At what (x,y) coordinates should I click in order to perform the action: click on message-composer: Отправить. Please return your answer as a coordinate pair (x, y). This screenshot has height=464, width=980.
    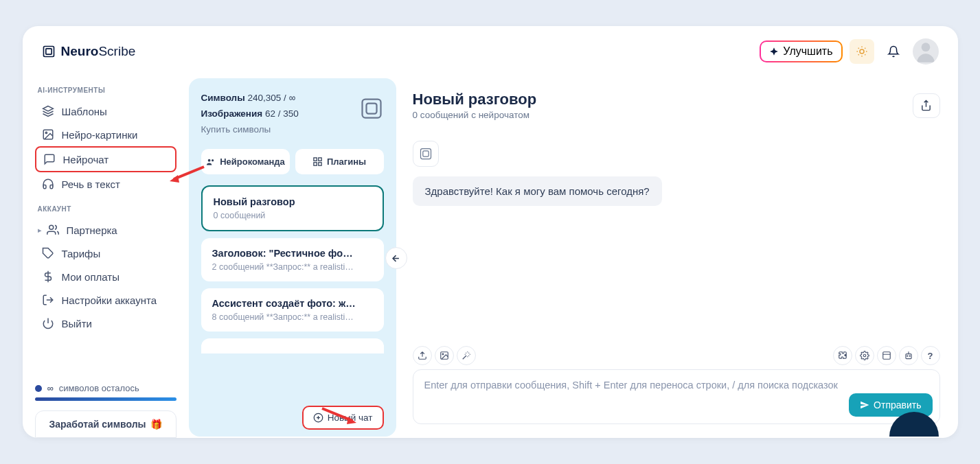
    Looking at the image, I should click on (676, 397).